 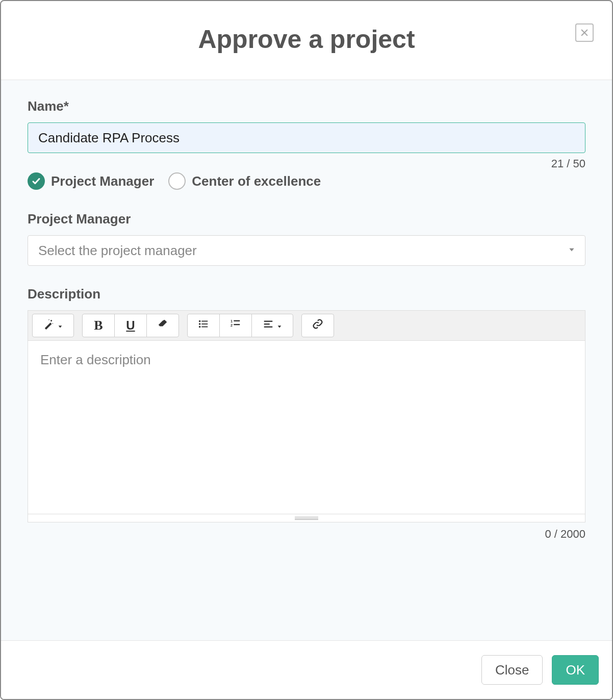 What do you see at coordinates (203, 326) in the screenshot?
I see `list-ul-icon` at bounding box center [203, 326].